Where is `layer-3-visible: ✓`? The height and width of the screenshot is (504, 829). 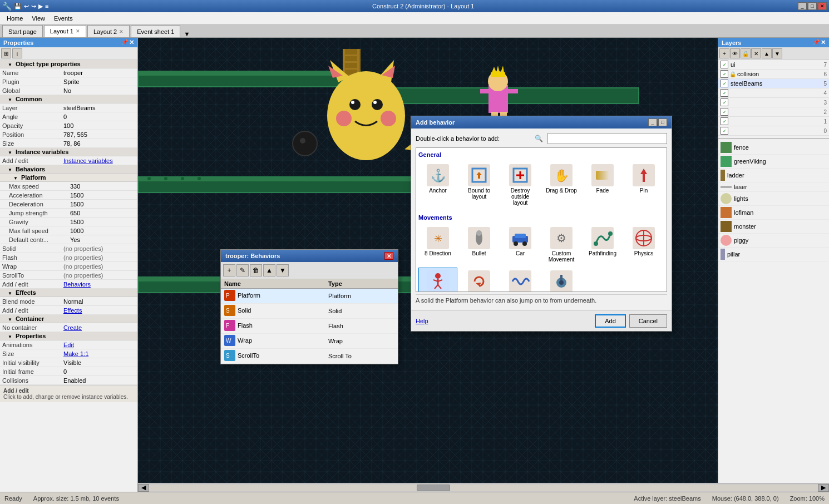
layer-3-visible: ✓ is located at coordinates (724, 102).